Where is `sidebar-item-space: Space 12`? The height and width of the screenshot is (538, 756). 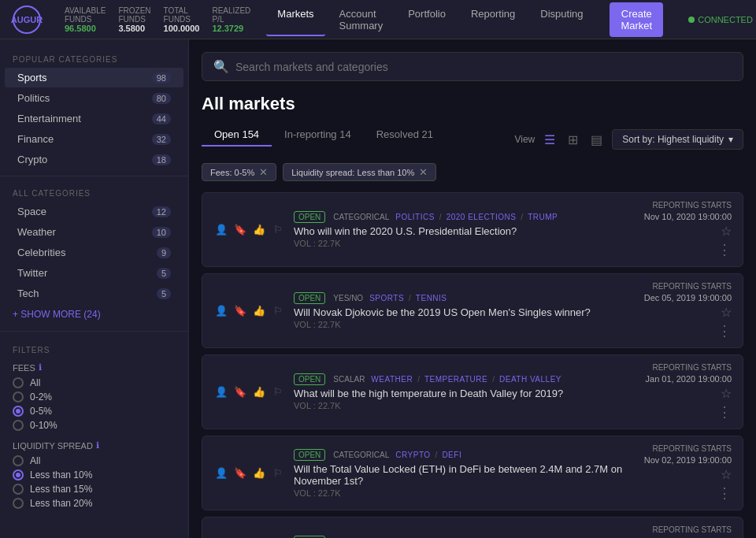
sidebar-item-space: Space 12 is located at coordinates (94, 211).